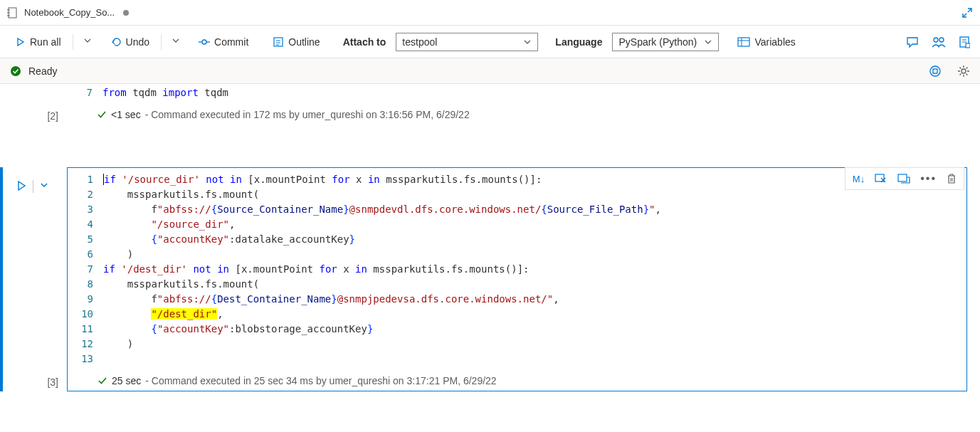  Describe the element at coordinates (490, 13) in the screenshot. I see `title-bar: Notebook_Copy_So...` at that location.